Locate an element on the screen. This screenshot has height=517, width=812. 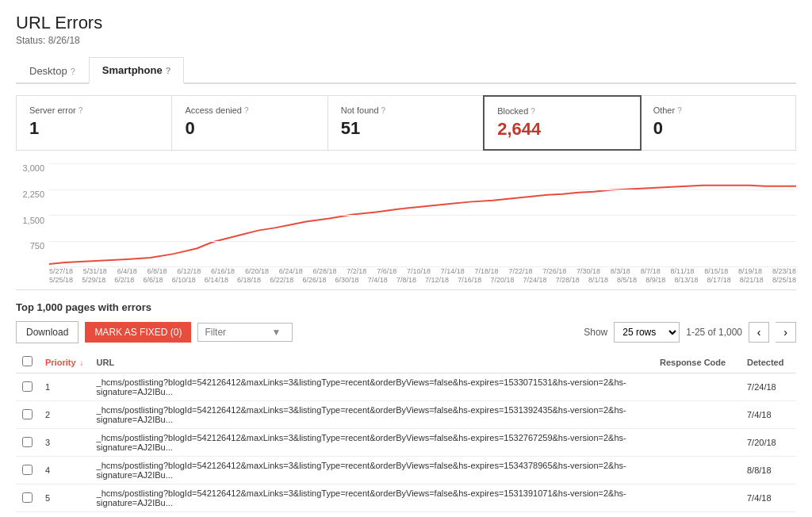
metric-other: Other ? 0 is located at coordinates (718, 123).